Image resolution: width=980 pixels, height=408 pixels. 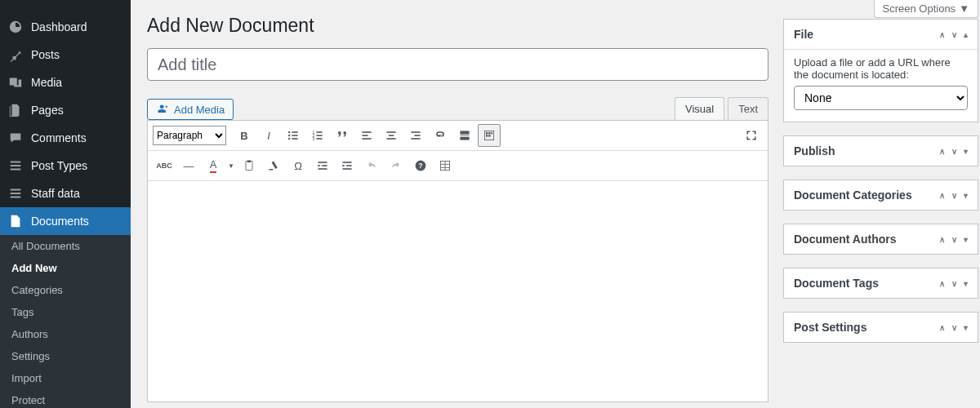 I want to click on documents-submenu: All Documents Add New Categories Tags Au…, so click(x=65, y=322).